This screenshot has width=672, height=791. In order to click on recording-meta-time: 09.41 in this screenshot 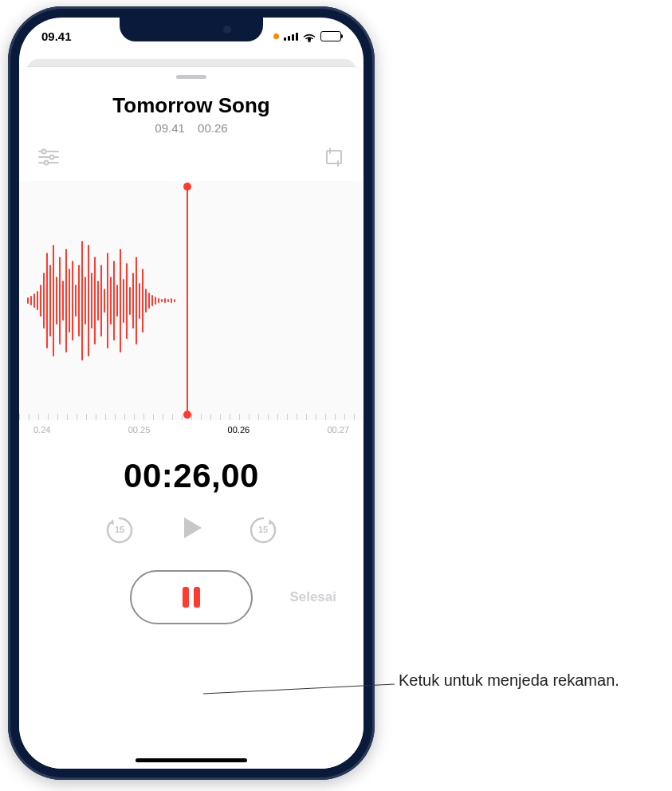, I will do `click(170, 128)`.